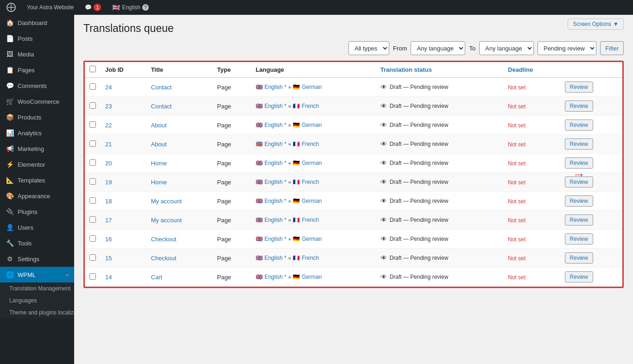 This screenshot has width=633, height=364. I want to click on job-id-link-18: 18, so click(108, 201).